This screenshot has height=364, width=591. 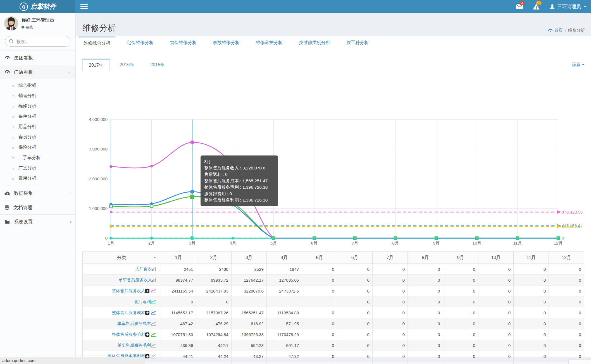 What do you see at coordinates (38, 147) in the screenshot?
I see `sidebar-subitem-6: »保险分析` at bounding box center [38, 147].